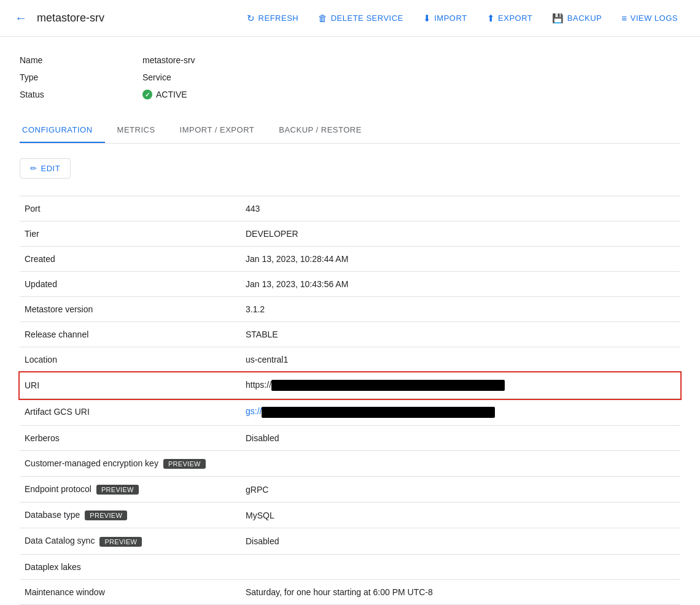 Image resolution: width=700 pixels, height=605 pixels. What do you see at coordinates (130, 335) in the screenshot?
I see `config-key: Release channel` at bounding box center [130, 335].